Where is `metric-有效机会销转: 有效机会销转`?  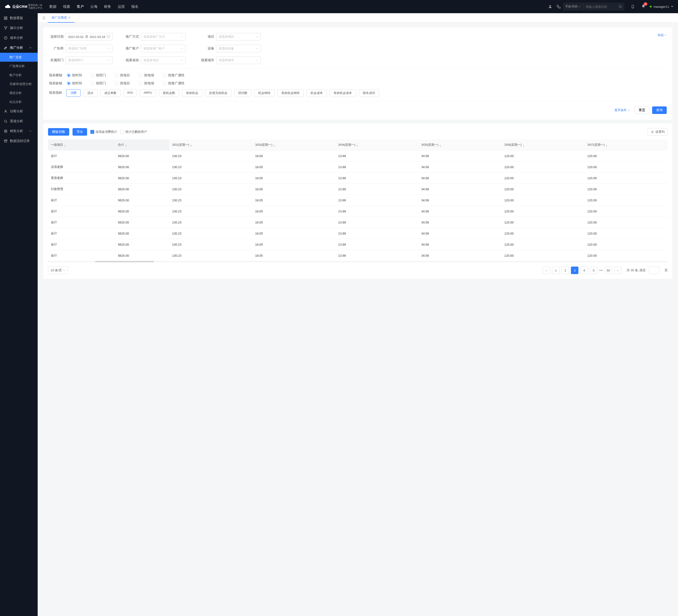
metric-有效机会销转: 有效机会销转 is located at coordinates (291, 93).